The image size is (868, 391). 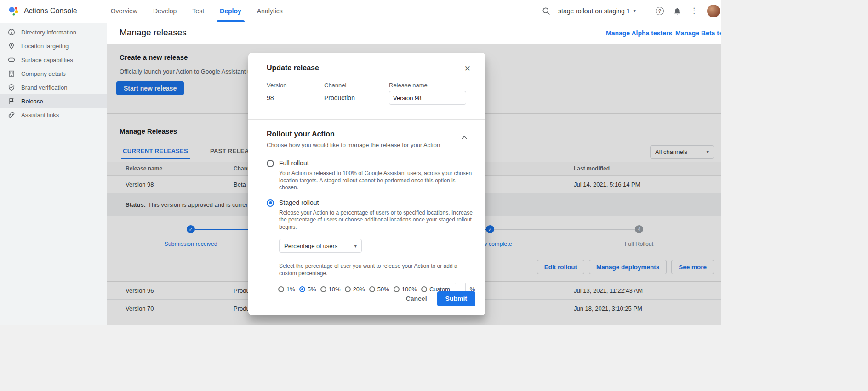 I want to click on percent-option-5: 5%, so click(x=308, y=289).